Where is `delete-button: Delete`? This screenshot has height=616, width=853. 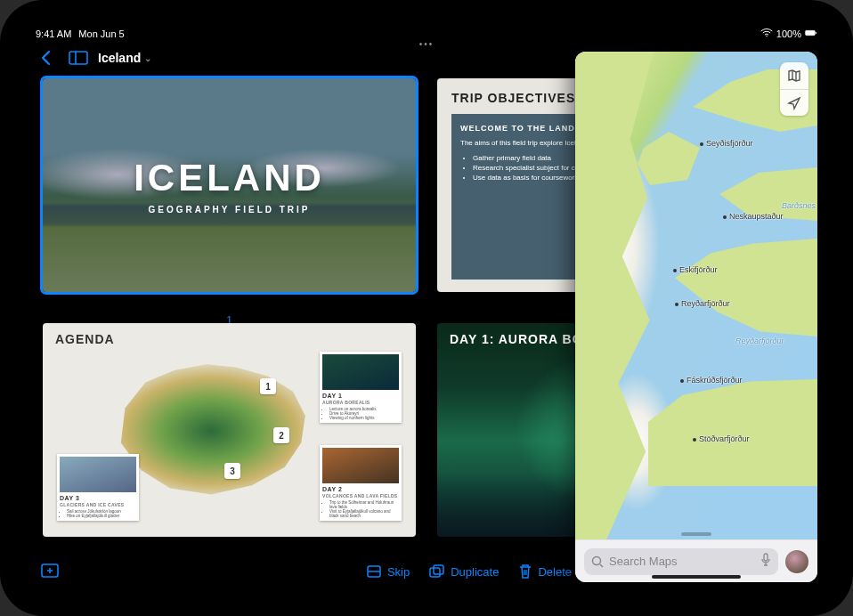 delete-button: Delete is located at coordinates (545, 571).